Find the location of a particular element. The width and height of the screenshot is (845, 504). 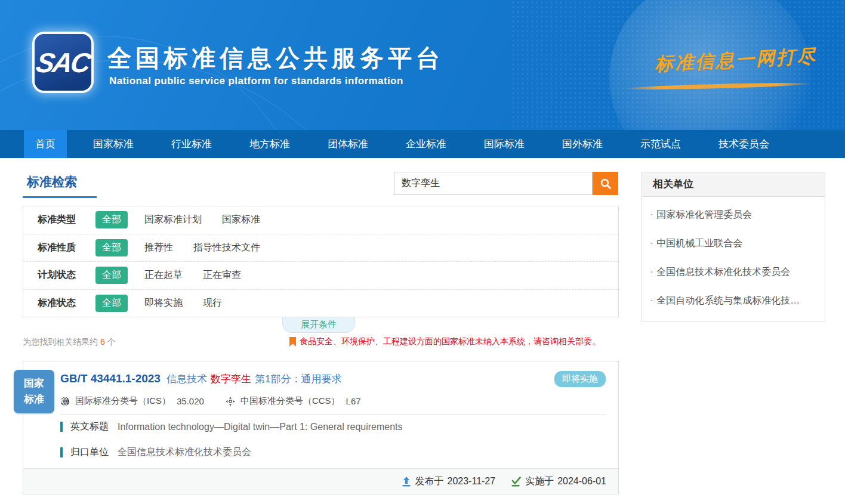

standard-title-part2: 第1部分：通用要求 is located at coordinates (298, 379).